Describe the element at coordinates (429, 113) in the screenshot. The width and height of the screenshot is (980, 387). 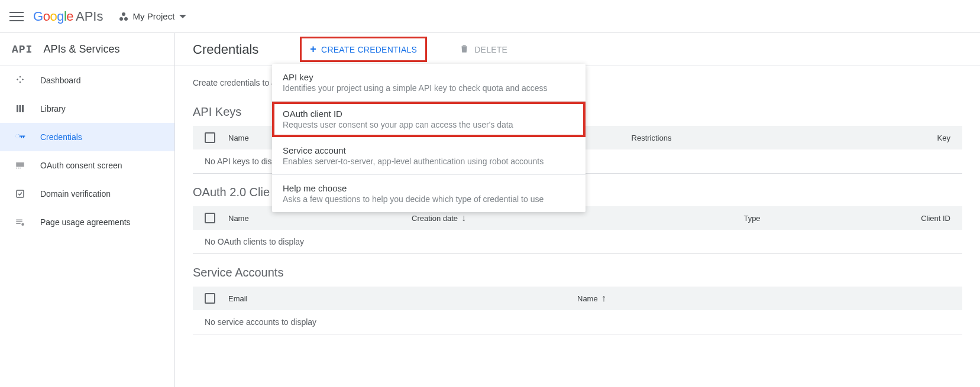
I see `menu-item-title: OAuth client ID` at that location.